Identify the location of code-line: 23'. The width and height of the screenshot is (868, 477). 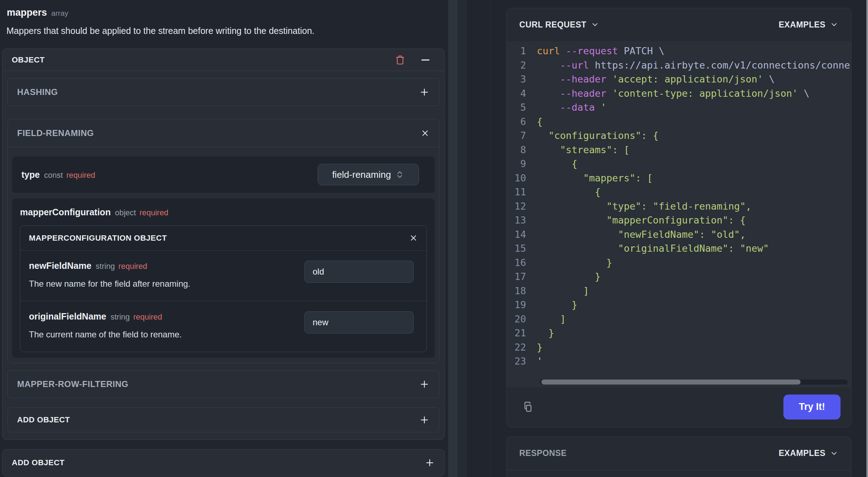
(679, 361).